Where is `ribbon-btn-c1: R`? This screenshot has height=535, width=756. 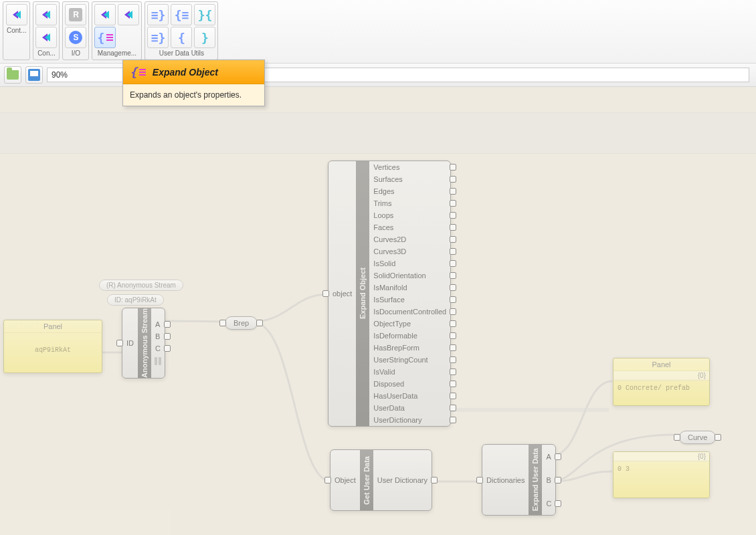 ribbon-btn-c1: R is located at coordinates (76, 15).